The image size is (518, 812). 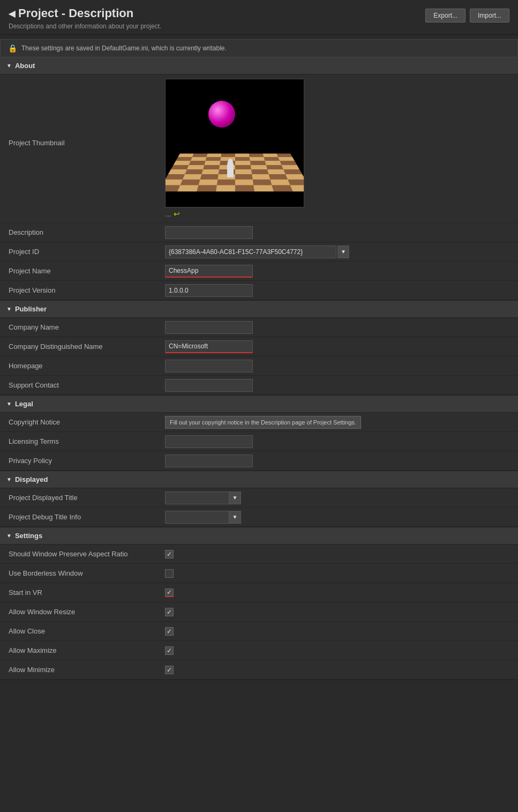 I want to click on chess-board, so click(x=235, y=173).